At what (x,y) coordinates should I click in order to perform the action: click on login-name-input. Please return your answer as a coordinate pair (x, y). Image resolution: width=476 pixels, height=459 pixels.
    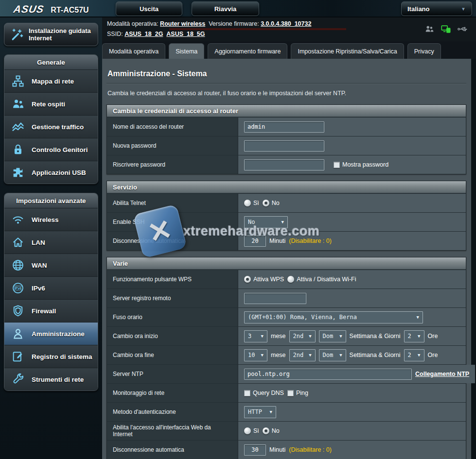
    Looking at the image, I should click on (284, 127).